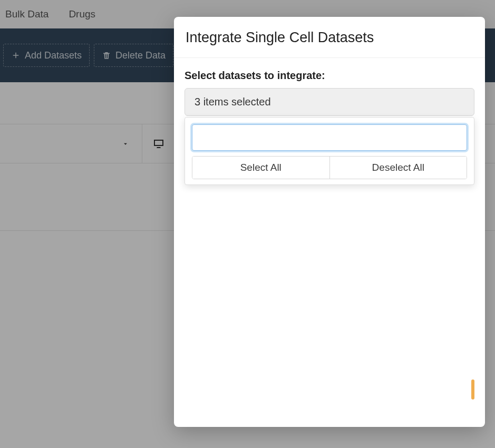 The height and width of the screenshot is (448, 495). I want to click on selected-count-display: 3 items selected, so click(329, 102).